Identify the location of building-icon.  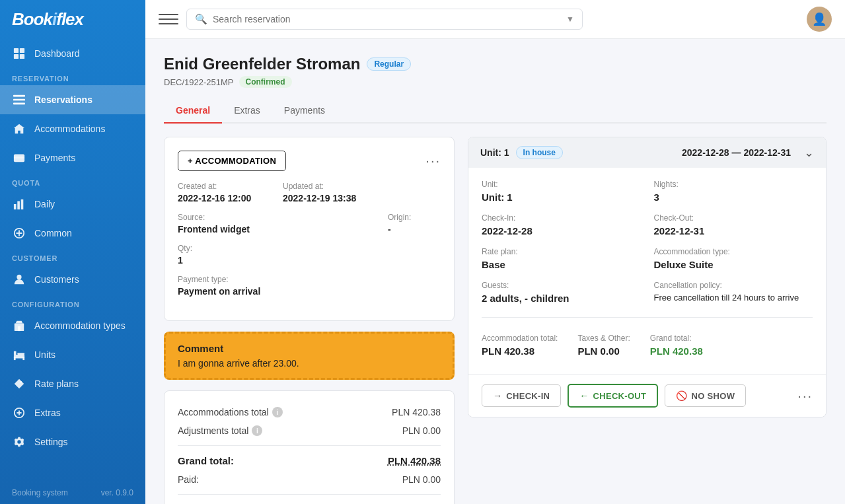
(19, 326).